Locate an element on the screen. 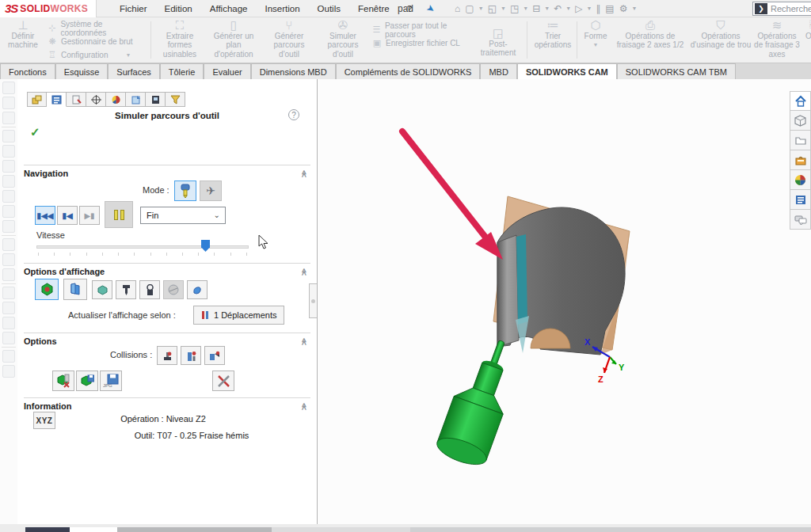 The height and width of the screenshot is (532, 811). options-dropdown-icon: ▼ is located at coordinates (634, 8).